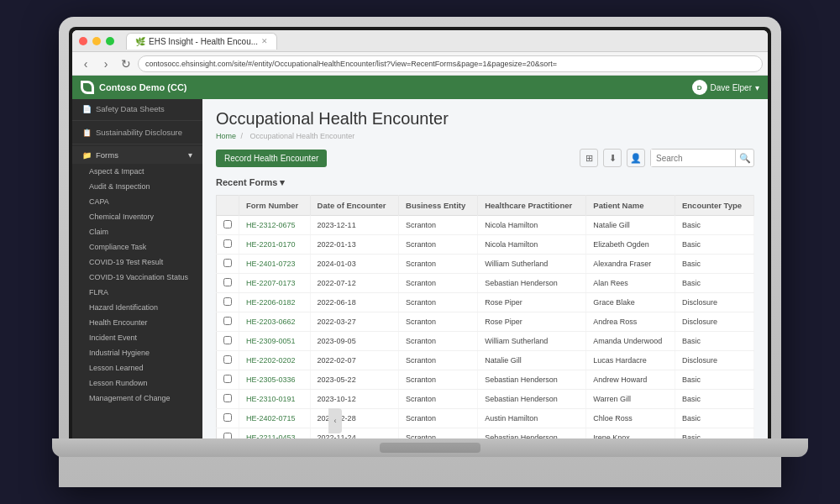 The image size is (840, 504). I want to click on breadcrumb: Home / Occupational Health Encounter, so click(486, 136).